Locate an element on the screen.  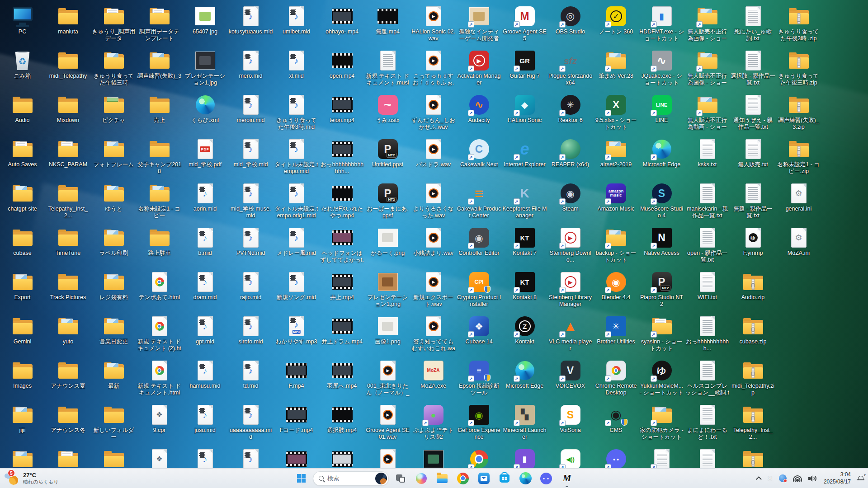
desktop-icon: V↗VOICEVOX is located at coordinates (571, 375).